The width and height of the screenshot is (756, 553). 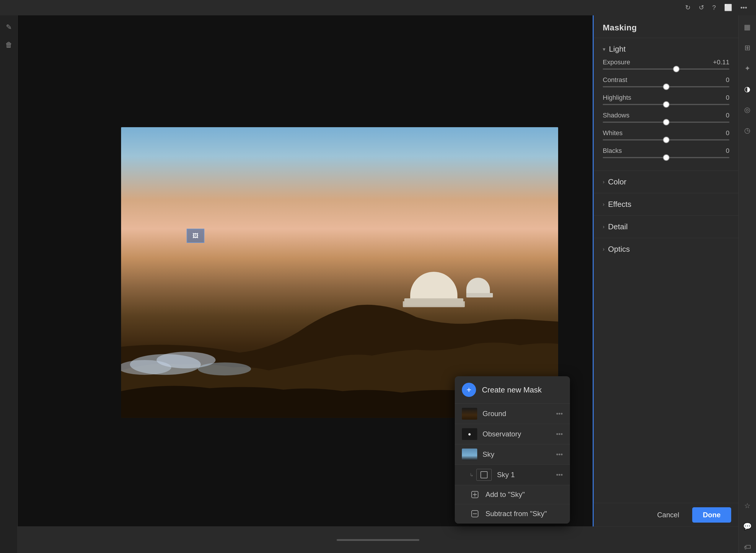 What do you see at coordinates (666, 140) in the screenshot?
I see `whites-track` at bounding box center [666, 140].